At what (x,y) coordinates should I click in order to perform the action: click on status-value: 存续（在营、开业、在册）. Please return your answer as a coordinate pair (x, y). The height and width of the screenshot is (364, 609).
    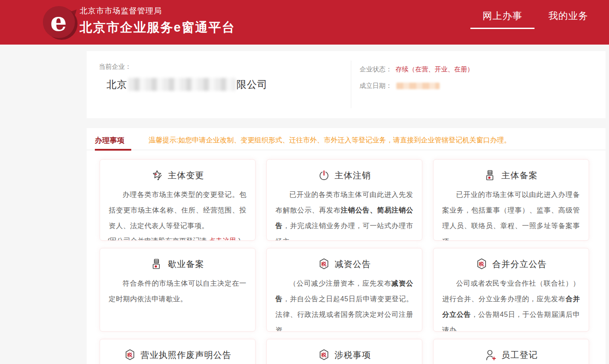
    Looking at the image, I should click on (434, 69).